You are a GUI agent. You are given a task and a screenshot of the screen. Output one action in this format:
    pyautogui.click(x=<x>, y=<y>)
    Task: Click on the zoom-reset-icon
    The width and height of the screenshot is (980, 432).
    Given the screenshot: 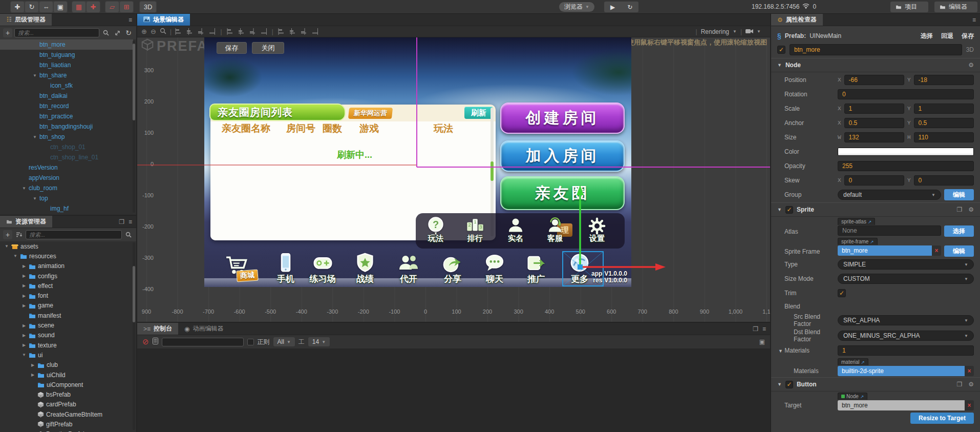 What is the action you would take?
    pyautogui.click(x=163, y=32)
    